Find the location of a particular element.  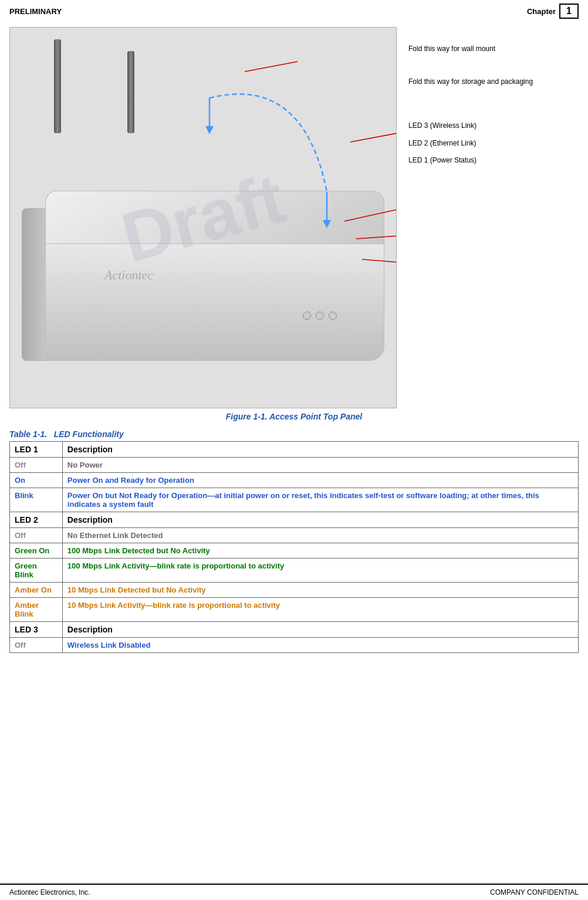

led-power-indicator is located at coordinates (307, 316).